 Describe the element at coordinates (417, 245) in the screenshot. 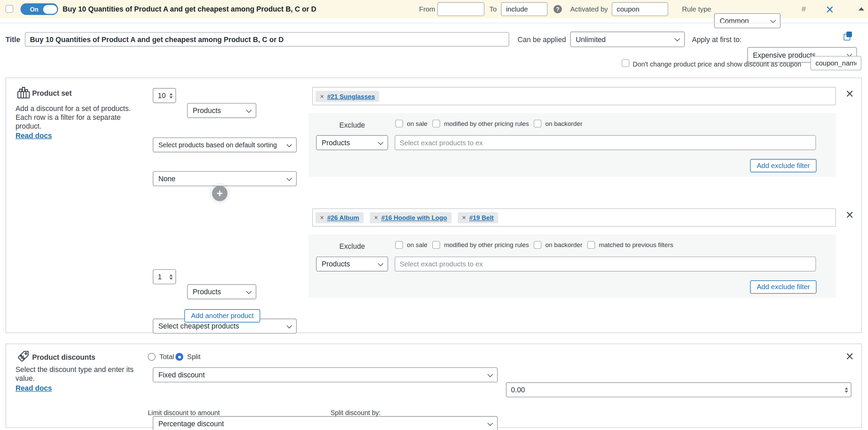

I see `exclude-option-label: on sale` at that location.